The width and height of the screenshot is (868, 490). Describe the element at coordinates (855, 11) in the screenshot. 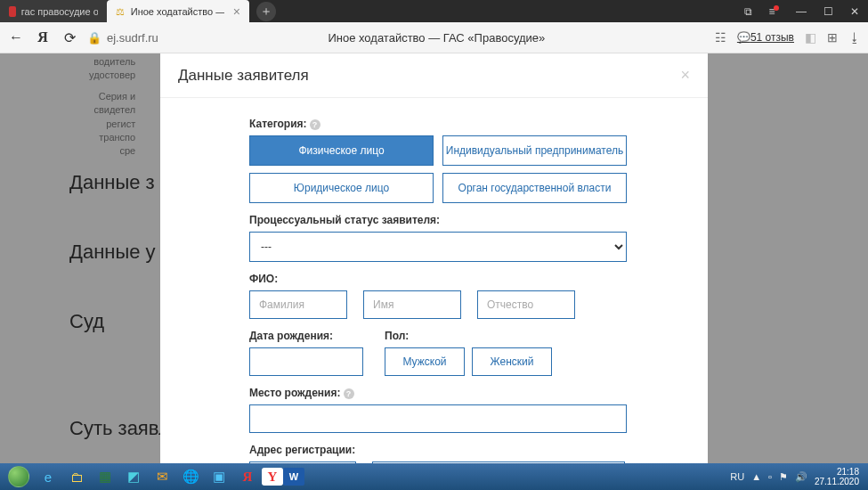

I see `window-close-button: ✕` at that location.